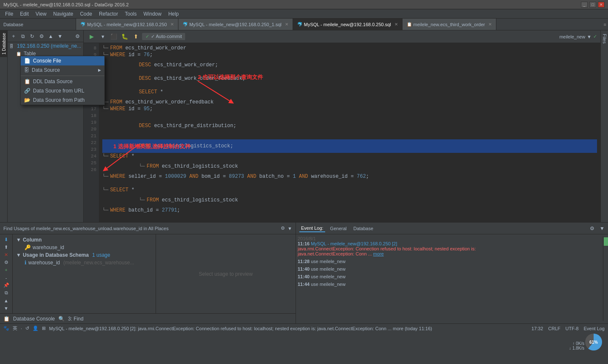 This screenshot has width=608, height=364. I want to click on ctx-path-icon: 📂, so click(27, 100).